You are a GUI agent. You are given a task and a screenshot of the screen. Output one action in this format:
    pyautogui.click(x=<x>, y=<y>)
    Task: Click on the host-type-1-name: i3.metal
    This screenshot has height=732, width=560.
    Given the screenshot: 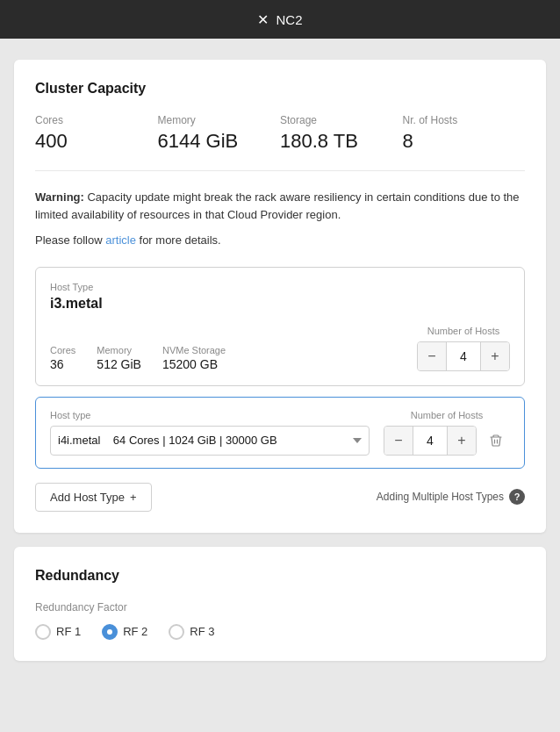 What is the action you would take?
    pyautogui.click(x=280, y=304)
    